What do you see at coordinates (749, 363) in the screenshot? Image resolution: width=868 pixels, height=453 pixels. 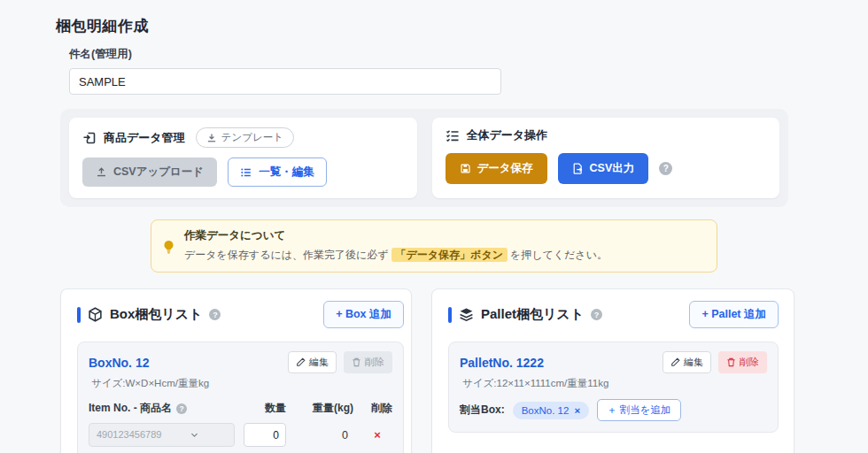 I see `pallet-delete-label: 削除` at bounding box center [749, 363].